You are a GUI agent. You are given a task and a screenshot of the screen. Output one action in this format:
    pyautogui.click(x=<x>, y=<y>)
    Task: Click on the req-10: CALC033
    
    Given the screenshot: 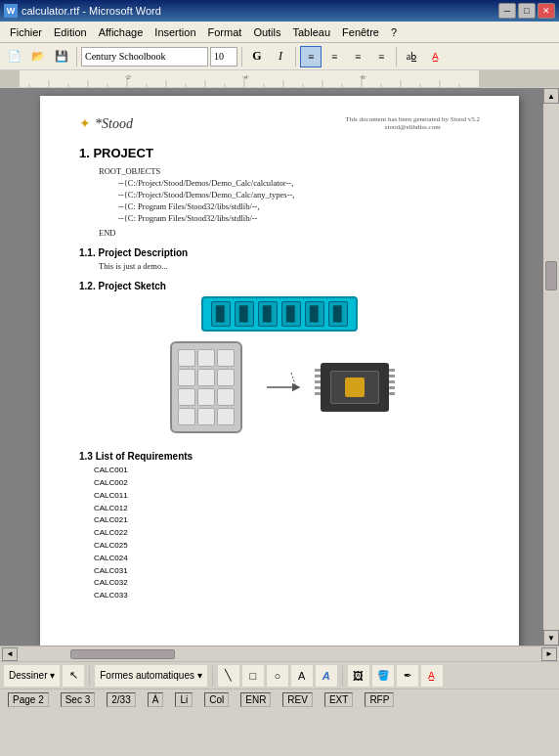 What is the action you would take?
    pyautogui.click(x=287, y=597)
    